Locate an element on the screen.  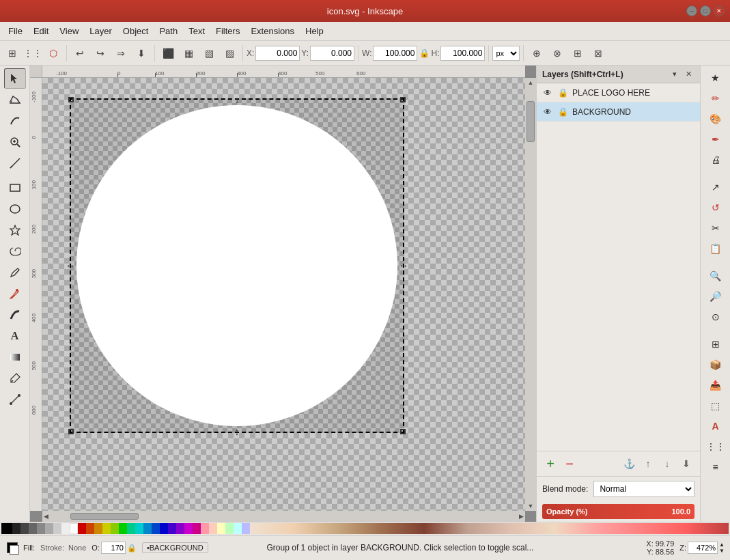
tool-calligraphy is located at coordinates (15, 315).